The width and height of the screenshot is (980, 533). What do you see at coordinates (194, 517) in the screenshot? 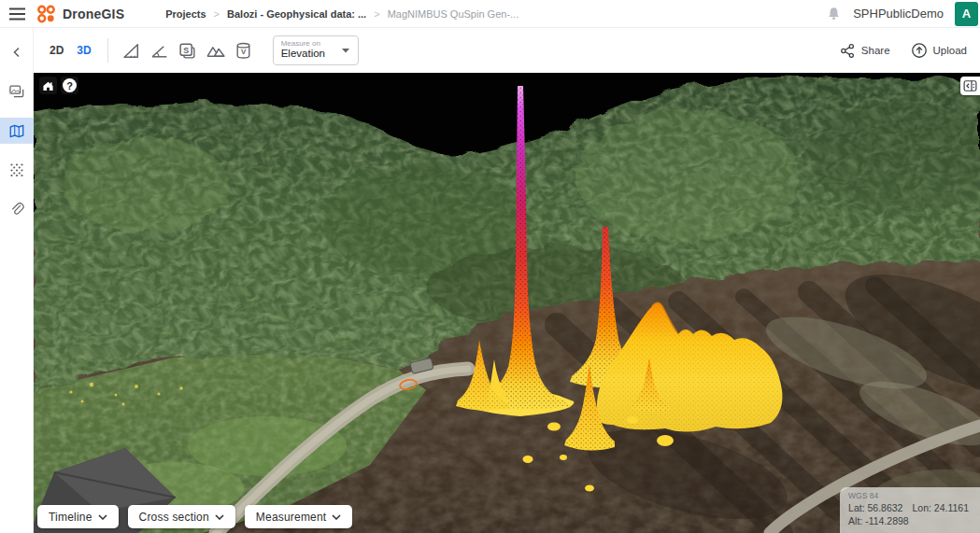
I see `bottom-toolbar: Timeline Cross section Measurement` at bounding box center [194, 517].